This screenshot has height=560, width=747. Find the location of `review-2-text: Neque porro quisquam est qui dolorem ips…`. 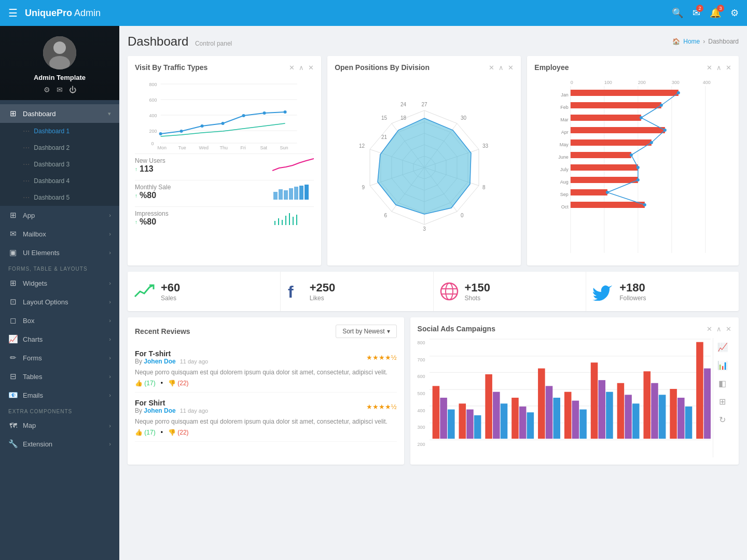

review-2-text: Neque porro quisquam est qui dolorem ips… is located at coordinates (266, 422).